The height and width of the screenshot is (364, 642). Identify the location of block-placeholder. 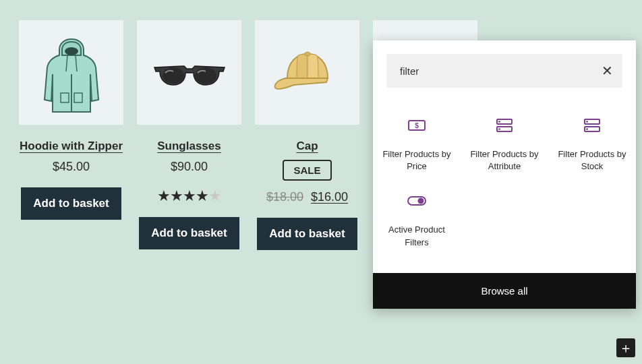
(425, 30).